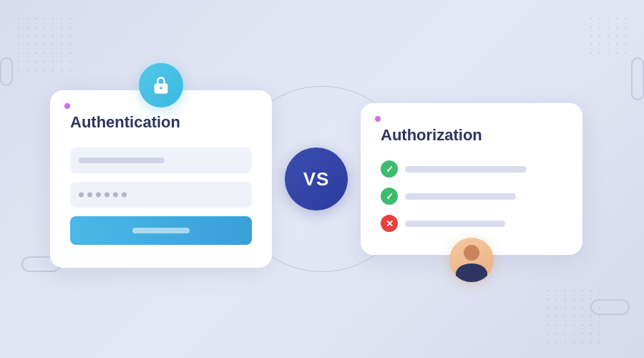 The width and height of the screenshot is (644, 358). Describe the element at coordinates (103, 195) in the screenshot. I see `password-dots` at that location.